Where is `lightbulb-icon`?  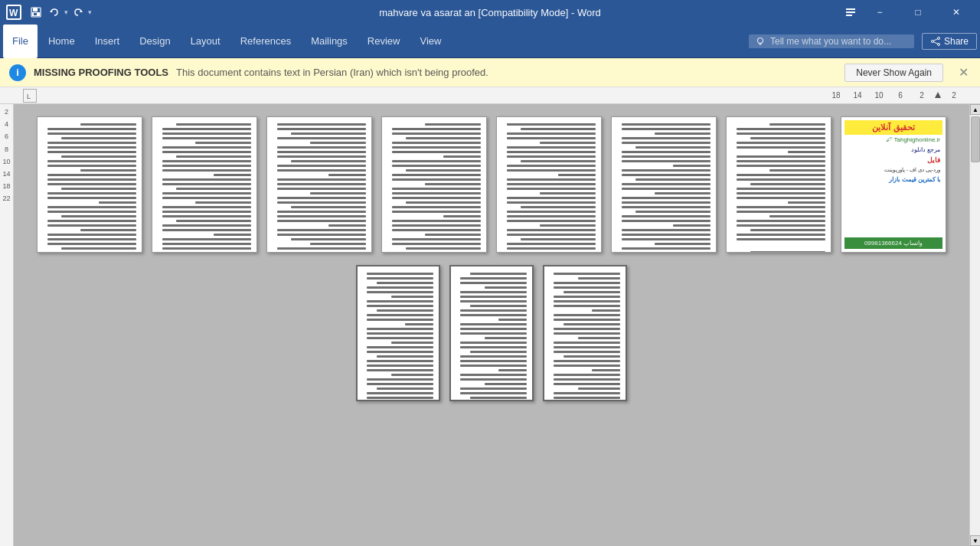
lightbulb-icon is located at coordinates (760, 41).